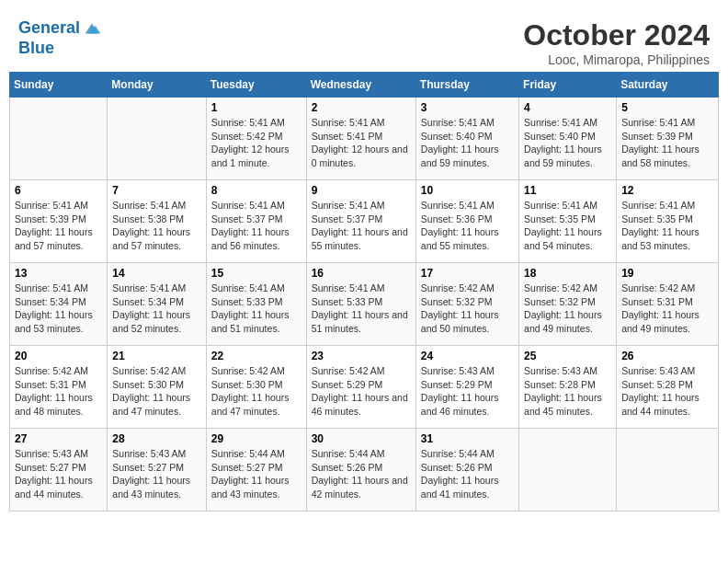  I want to click on day-number: 3, so click(467, 108).